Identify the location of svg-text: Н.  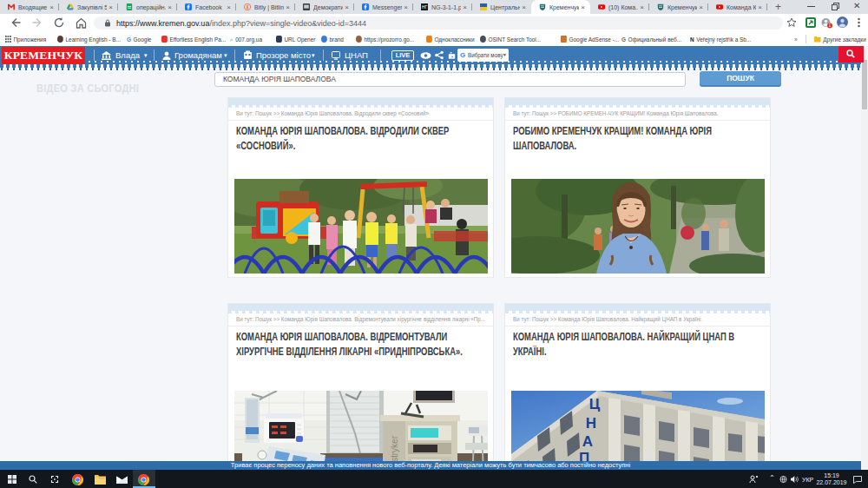
(591, 424).